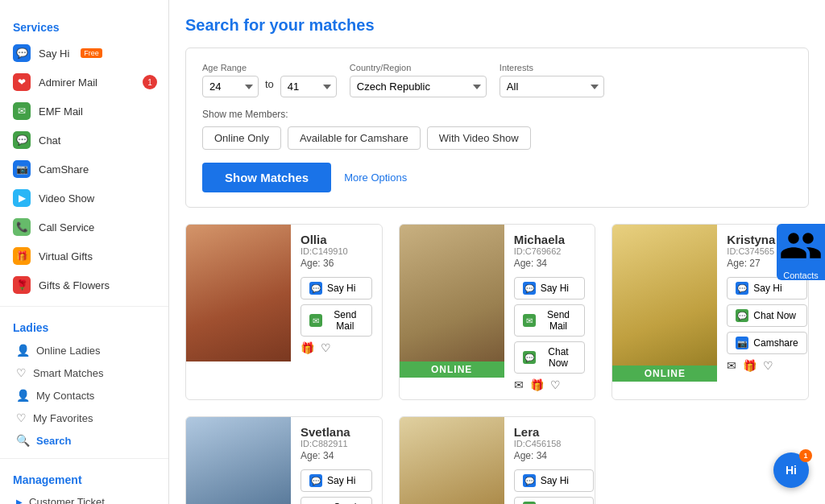  Describe the element at coordinates (552, 81) in the screenshot. I see `interests-group: Interests All Travel Music` at that location.